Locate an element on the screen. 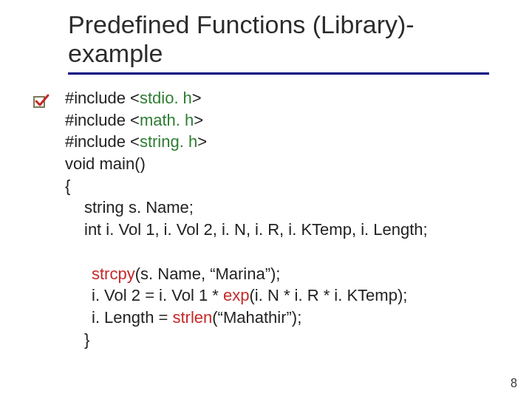 The width and height of the screenshot is (532, 399). lib-math: math. h is located at coordinates (167, 120).